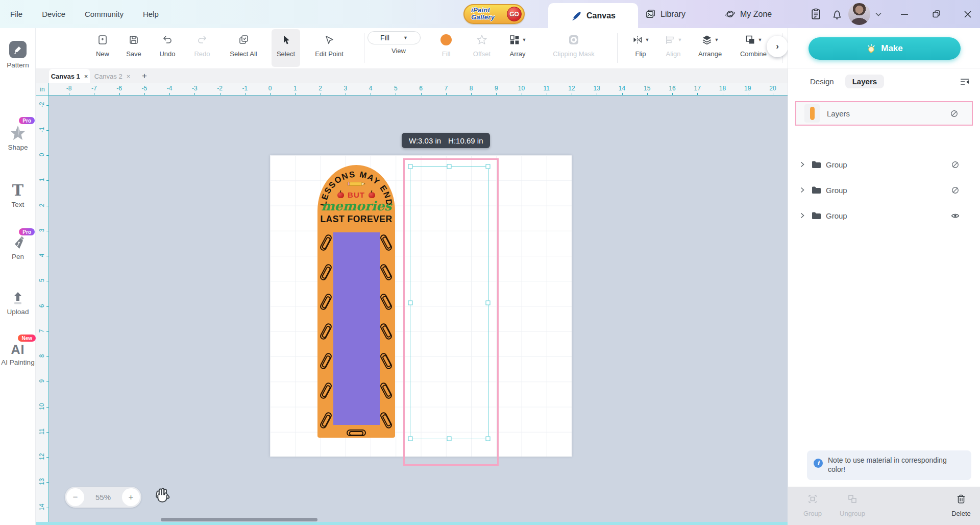 The width and height of the screenshot is (980, 525). Describe the element at coordinates (69, 76) in the screenshot. I see `canvas-tab-1: Canvas 1 ×` at that location.